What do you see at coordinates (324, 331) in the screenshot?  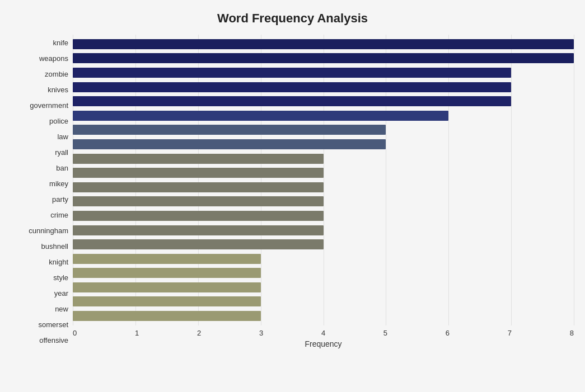 I see `x-axis: 012345678` at bounding box center [324, 331].